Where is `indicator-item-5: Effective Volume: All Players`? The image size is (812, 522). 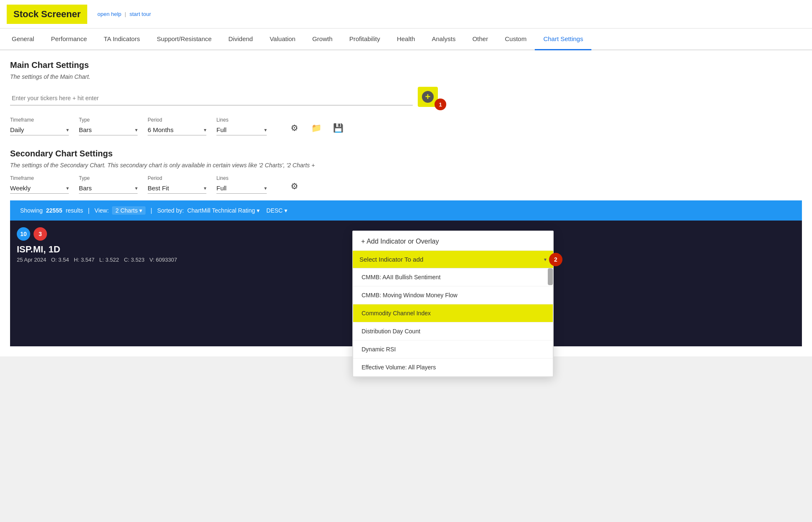 indicator-item-5: Effective Volume: All Players is located at coordinates (453, 367).